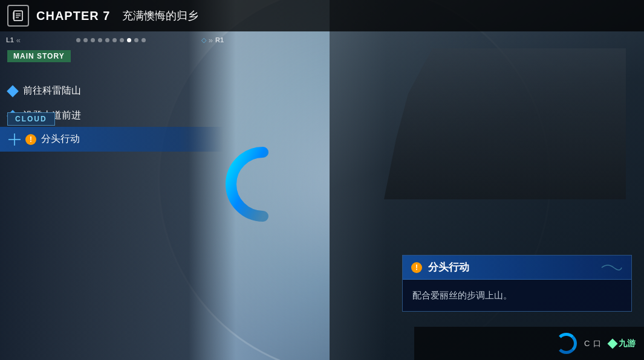  I want to click on main-story-label: MAIN STORY, so click(39, 56).